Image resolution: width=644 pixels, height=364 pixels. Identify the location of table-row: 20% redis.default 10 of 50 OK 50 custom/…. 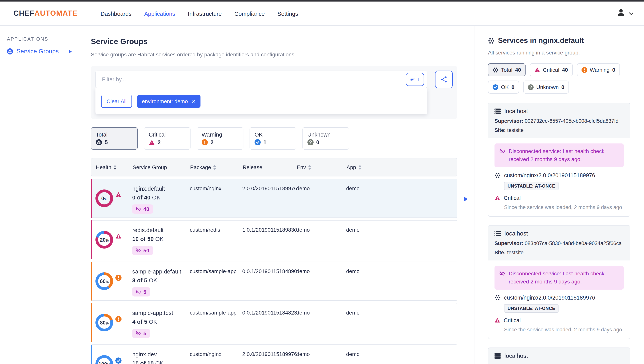
(274, 240).